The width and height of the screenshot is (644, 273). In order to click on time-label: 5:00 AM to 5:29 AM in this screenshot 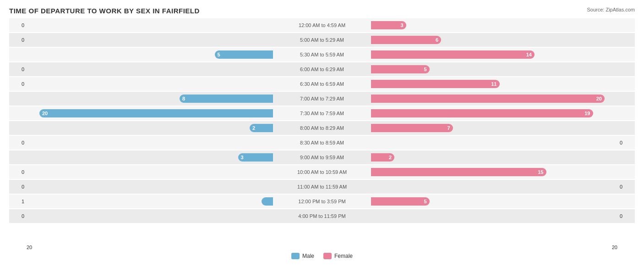, I will do `click(322, 40)`.